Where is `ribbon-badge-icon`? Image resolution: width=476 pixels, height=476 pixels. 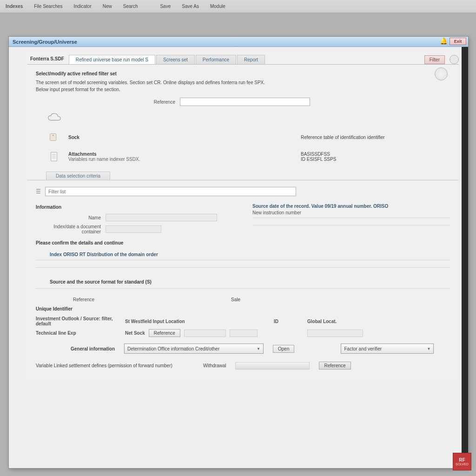 ribbon-badge-icon is located at coordinates (454, 60).